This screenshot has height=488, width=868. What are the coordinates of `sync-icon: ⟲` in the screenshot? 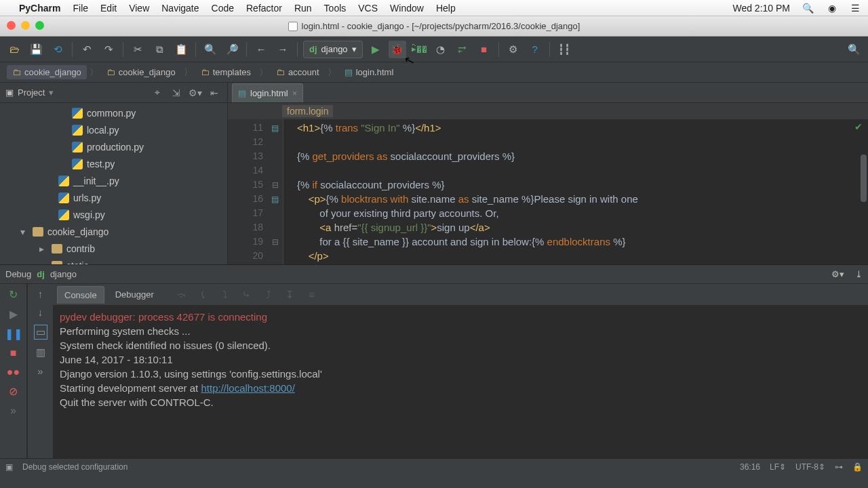 It's located at (58, 49).